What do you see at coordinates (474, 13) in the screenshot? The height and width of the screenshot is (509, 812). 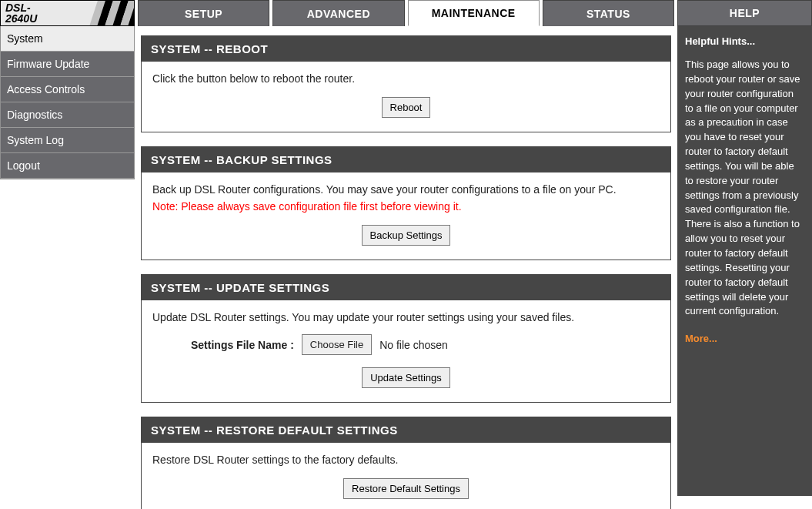 I see `tab-maintenance: MAINTENANCE` at bounding box center [474, 13].